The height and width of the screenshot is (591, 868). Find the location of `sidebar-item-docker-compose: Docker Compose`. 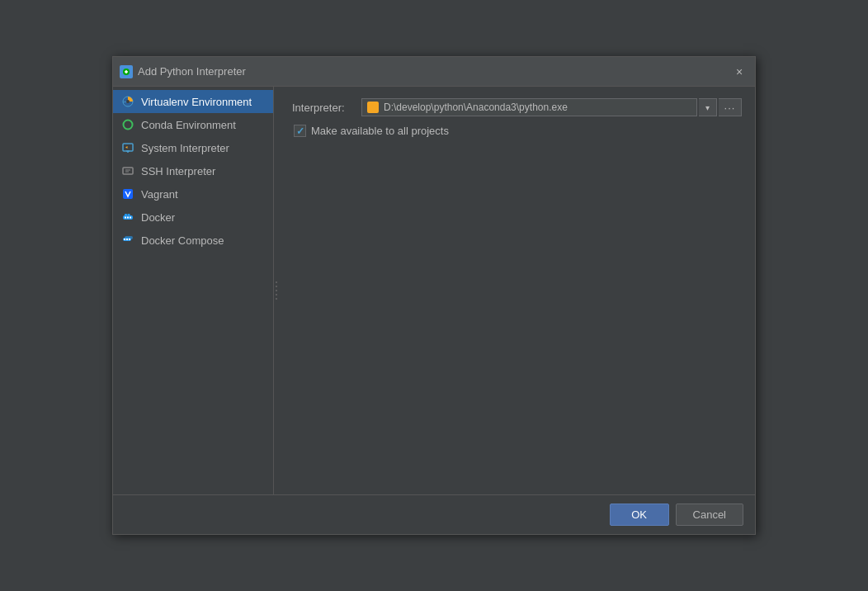

sidebar-item-docker-compose: Docker Compose is located at coordinates (193, 240).